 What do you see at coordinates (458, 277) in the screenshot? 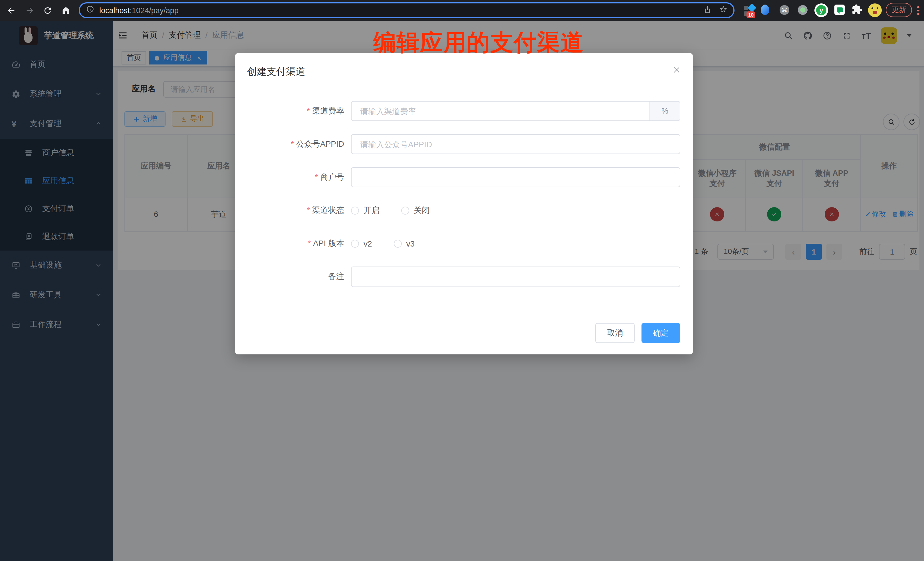
I see `form-row-remark: 备注` at bounding box center [458, 277].